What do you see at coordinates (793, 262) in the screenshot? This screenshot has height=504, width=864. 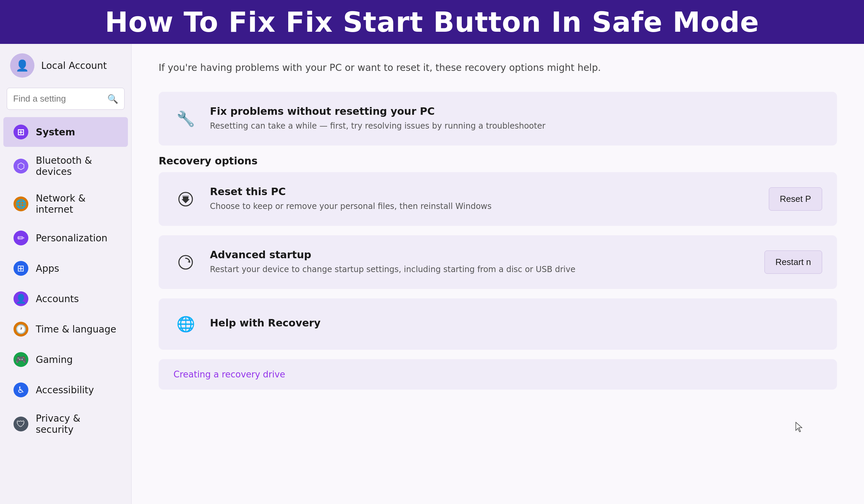 I see `restart-now-button: Restart n` at bounding box center [793, 262].